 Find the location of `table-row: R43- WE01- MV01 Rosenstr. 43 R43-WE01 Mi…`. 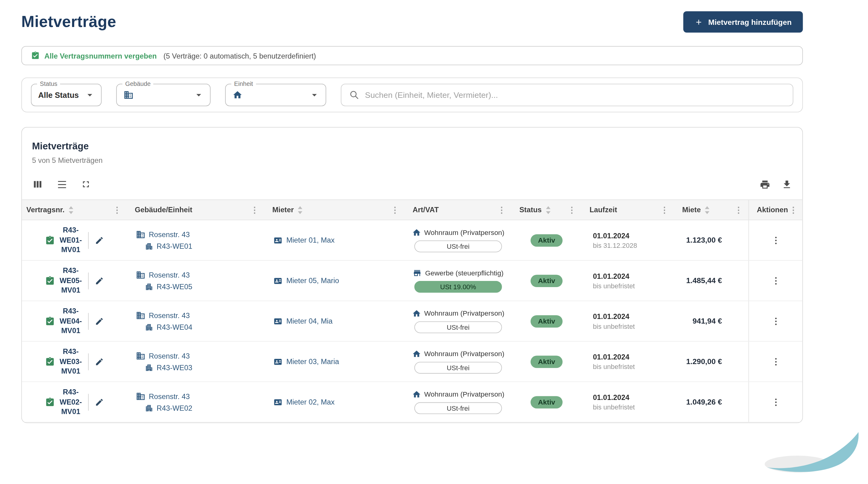

table-row: R43- WE01- MV01 Rosenstr. 43 R43-WE01 Mi… is located at coordinates (412, 240).